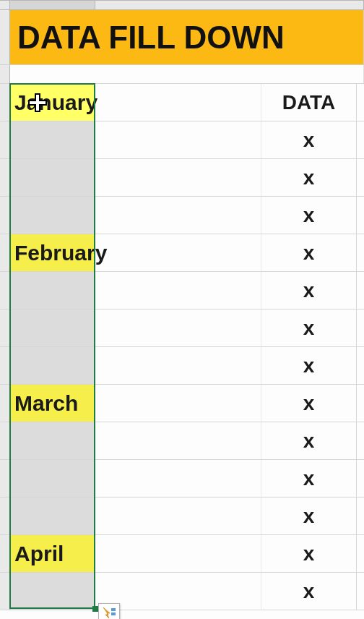  Describe the element at coordinates (95, 609) in the screenshot. I see `fill-handle` at that location.